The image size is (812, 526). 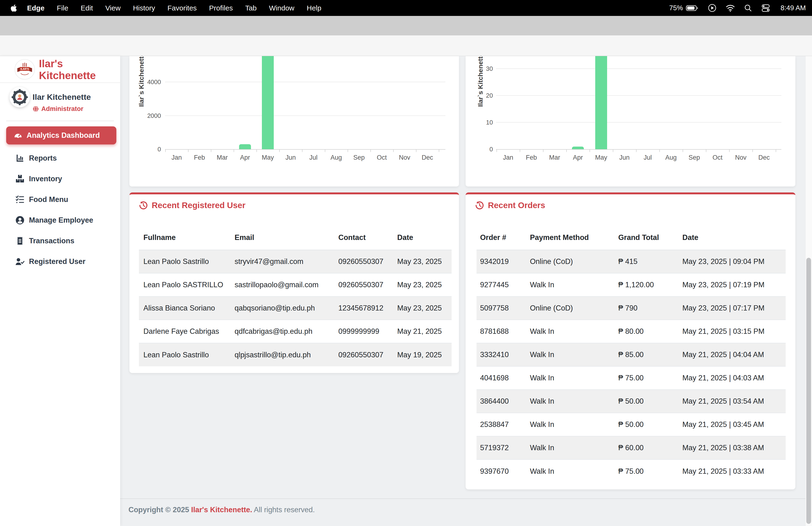 I want to click on x-tick-label: Mar, so click(x=555, y=158).